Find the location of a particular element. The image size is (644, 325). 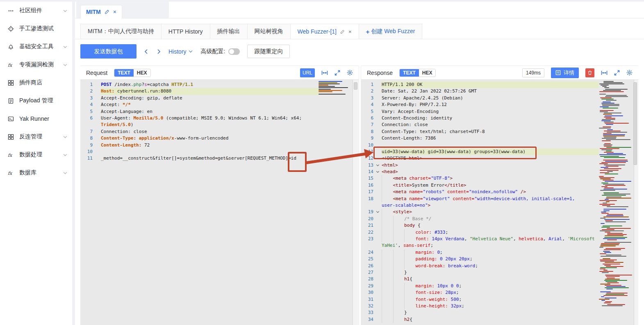

sidebar-item-crosshair: 手工渗透测试 is located at coordinates (36, 29).